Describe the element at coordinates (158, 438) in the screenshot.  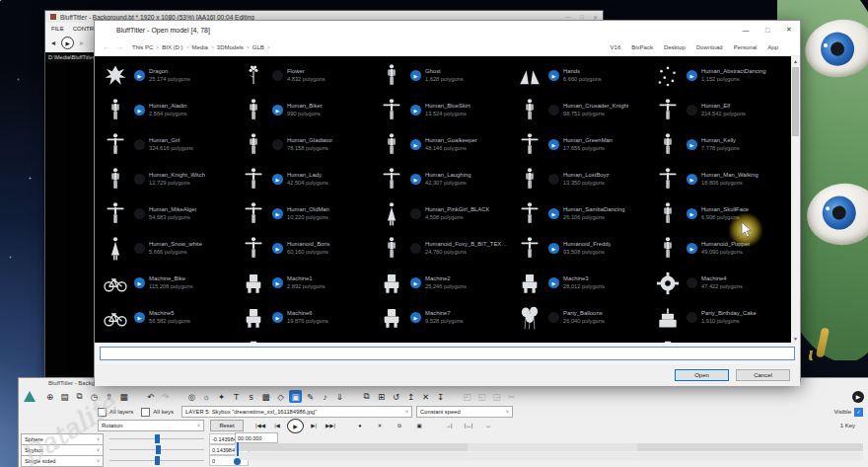
I see `slider-handle` at that location.